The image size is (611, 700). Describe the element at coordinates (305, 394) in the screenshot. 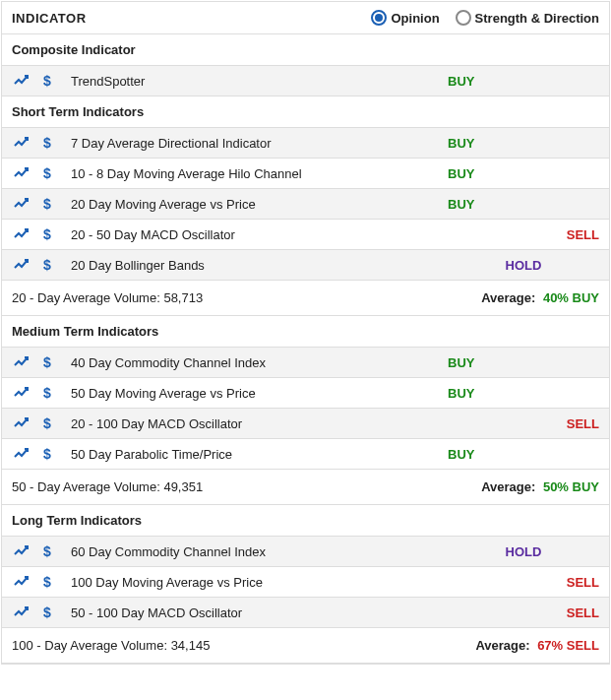

I see `indicator-row: $50 Day Moving Average vs PriceBUY` at that location.